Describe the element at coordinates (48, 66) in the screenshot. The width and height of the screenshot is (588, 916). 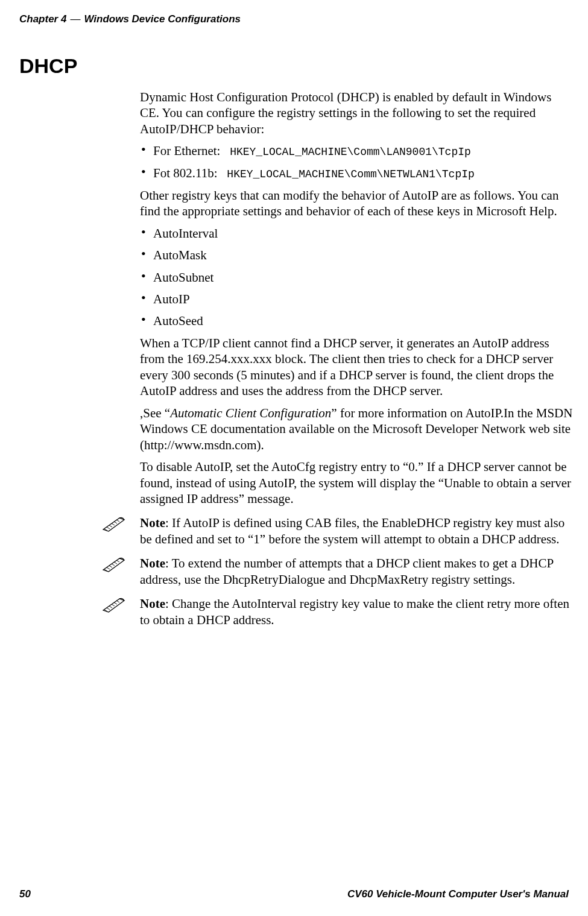
I see `section-heading-dhcp: DHCP` at that location.